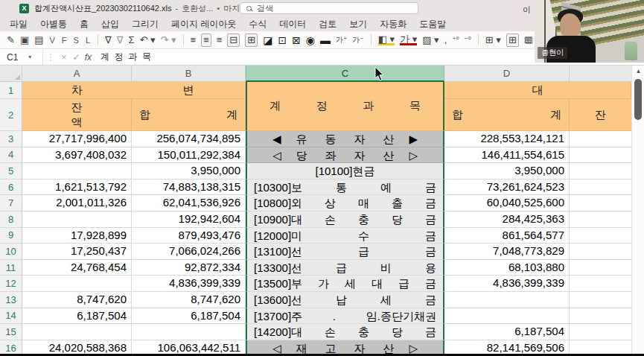 The width and height of the screenshot is (644, 356). I want to click on enter-icon: ✓, so click(77, 57).